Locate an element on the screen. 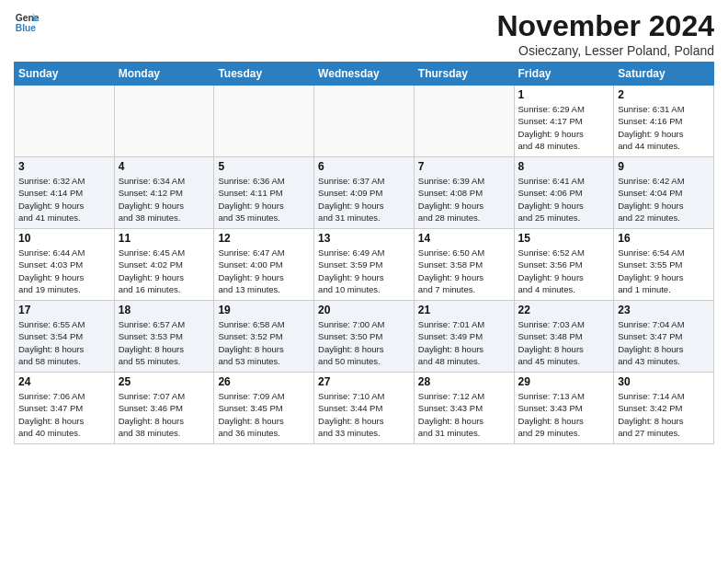 The height and width of the screenshot is (563, 728). day-number: 9 is located at coordinates (664, 167).